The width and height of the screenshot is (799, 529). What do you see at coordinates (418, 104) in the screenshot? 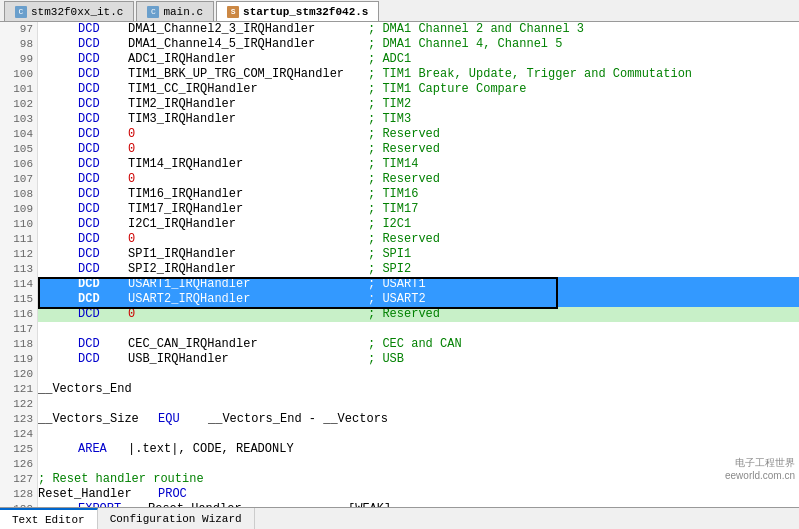
I see `code-line-102: DCD TIM2_IRQHandler ; TIM2` at bounding box center [418, 104].